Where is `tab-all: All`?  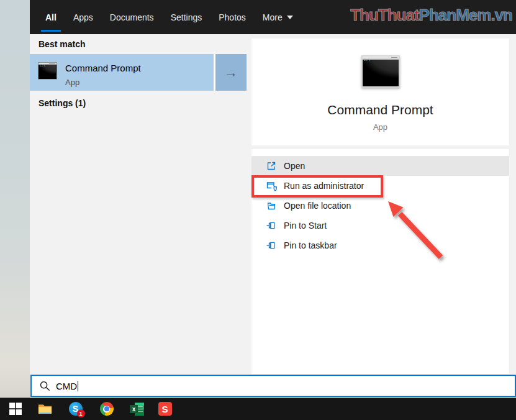 tab-all: All is located at coordinates (51, 17).